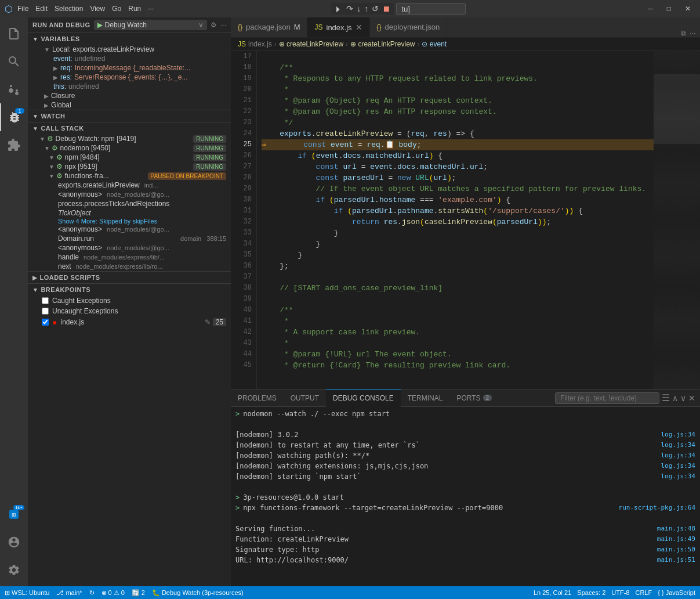 Image resolution: width=700 pixels, height=599 pixels. Describe the element at coordinates (113, 593) in the screenshot. I see `status-errors: ⊗ 0 ⚠ 0` at that location.